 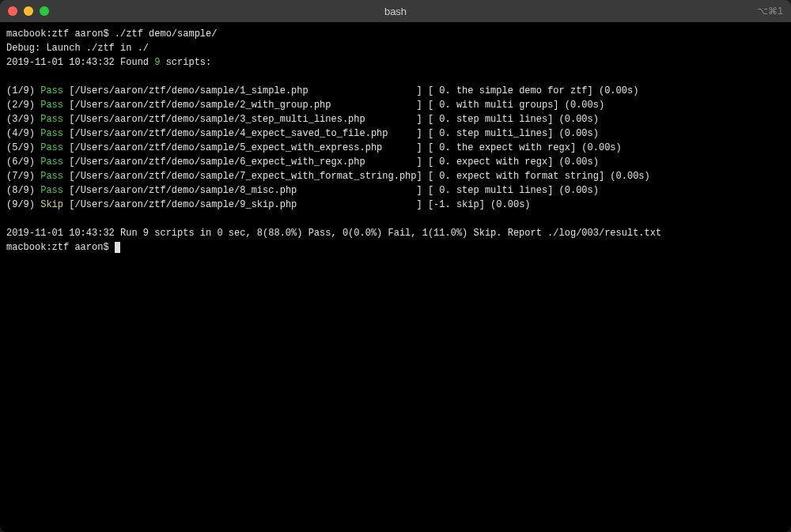 What do you see at coordinates (396, 191) in the screenshot?
I see `result-row: (8/9) Pass [/Users/aaron/ztf/demo/sample…` at bounding box center [396, 191].